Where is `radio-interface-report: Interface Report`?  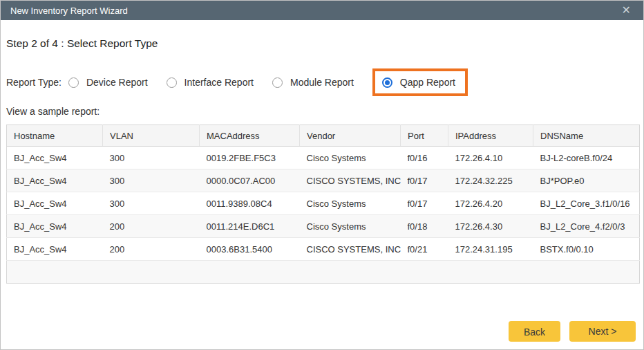
radio-interface-report: Interface Report is located at coordinates (210, 82).